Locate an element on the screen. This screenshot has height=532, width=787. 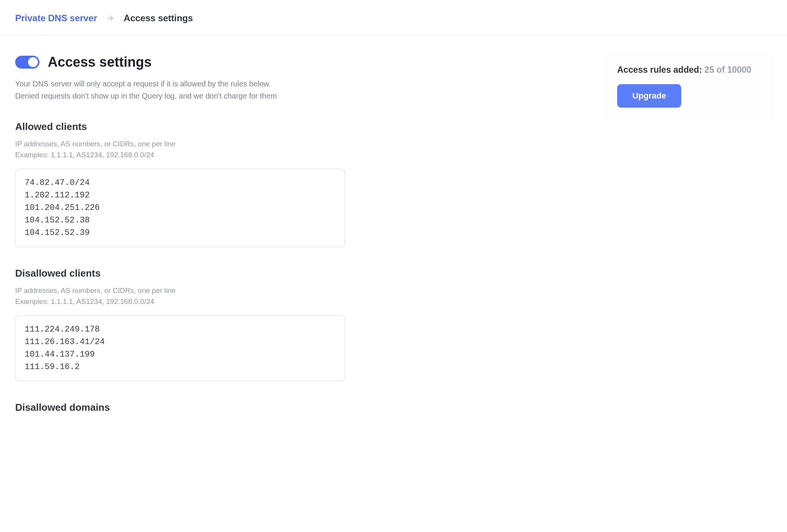
disallowed-clients-hint: IP addresses, AS numbers, or CIDRs, one … is located at coordinates (186, 296).